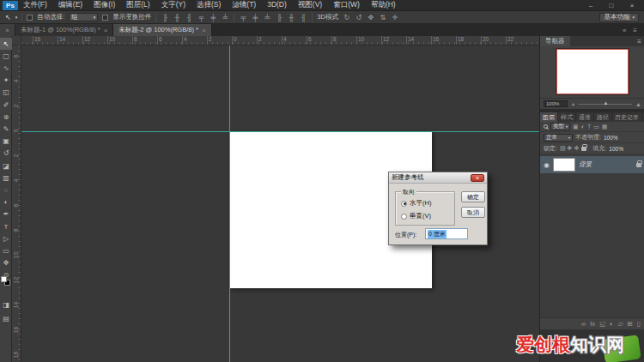  I want to click on 3d-slide-icon: ⇅, so click(383, 17).